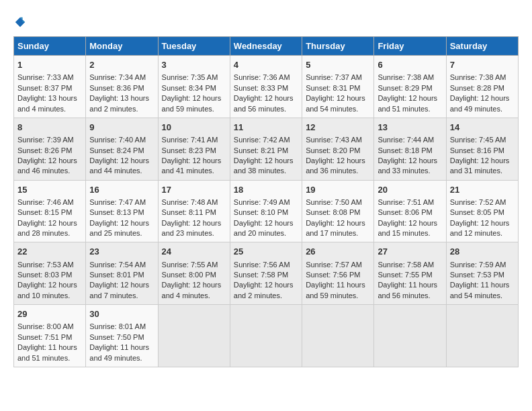 The width and height of the screenshot is (532, 411). Describe the element at coordinates (122, 336) in the screenshot. I see `calendar-cell: 30Sunrise: 8:01 AMSunset: 7:50 PMDayligh…` at that location.